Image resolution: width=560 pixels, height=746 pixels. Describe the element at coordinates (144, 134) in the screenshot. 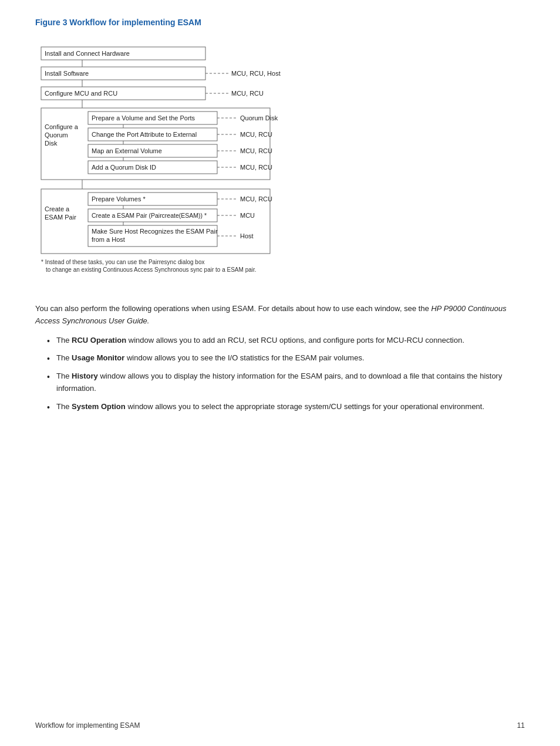

I see `svg-text:Change the Port Attribute to E: Change the Port Attribute to External` at that location.